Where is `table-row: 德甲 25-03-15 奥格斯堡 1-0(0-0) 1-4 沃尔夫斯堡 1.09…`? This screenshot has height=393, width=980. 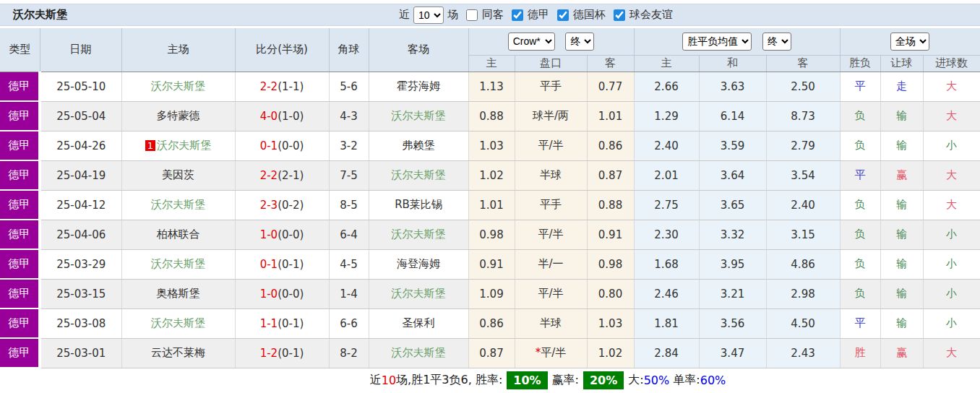
table-row: 德甲 25-03-15 奥格斯堡 1-0(0-0) 1-4 沃尔夫斯堡 1.09… is located at coordinates (490, 293).